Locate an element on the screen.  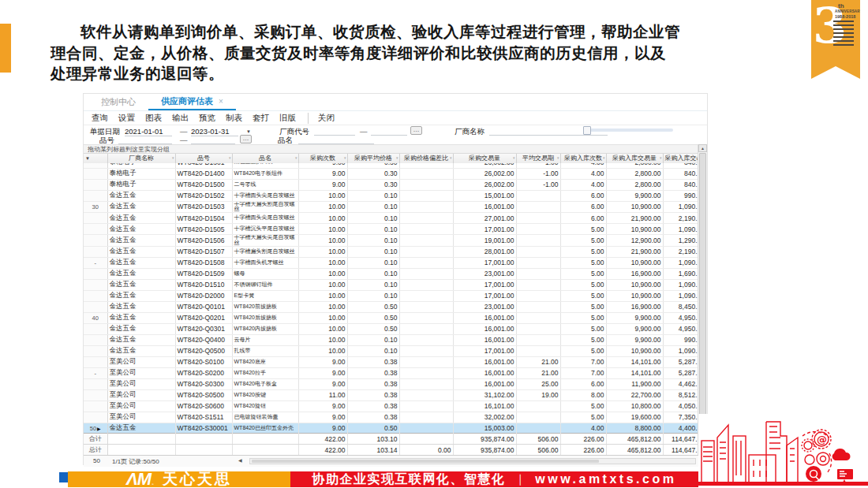
menu-tabulate: 制表 is located at coordinates (234, 118).